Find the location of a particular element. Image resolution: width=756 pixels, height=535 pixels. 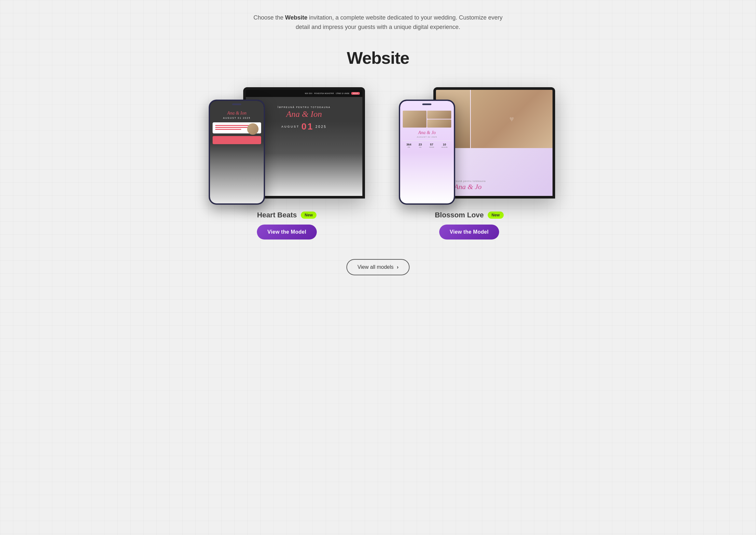

models-grid: NOI DOI POVESTEA NOASTRĂ CÂND ȘI UNDE RS… is located at coordinates (378, 163).